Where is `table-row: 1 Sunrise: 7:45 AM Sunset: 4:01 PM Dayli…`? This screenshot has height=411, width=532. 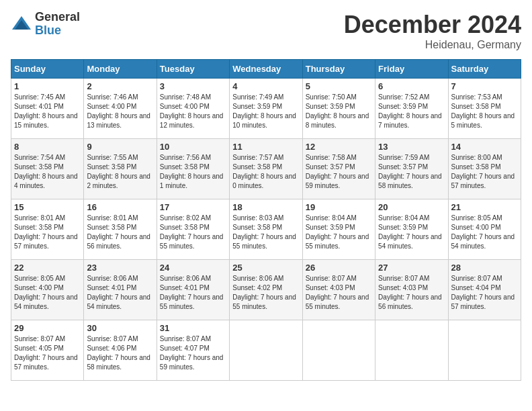 table-row: 1 Sunrise: 7:45 AM Sunset: 4:01 PM Dayli… is located at coordinates (48, 109).